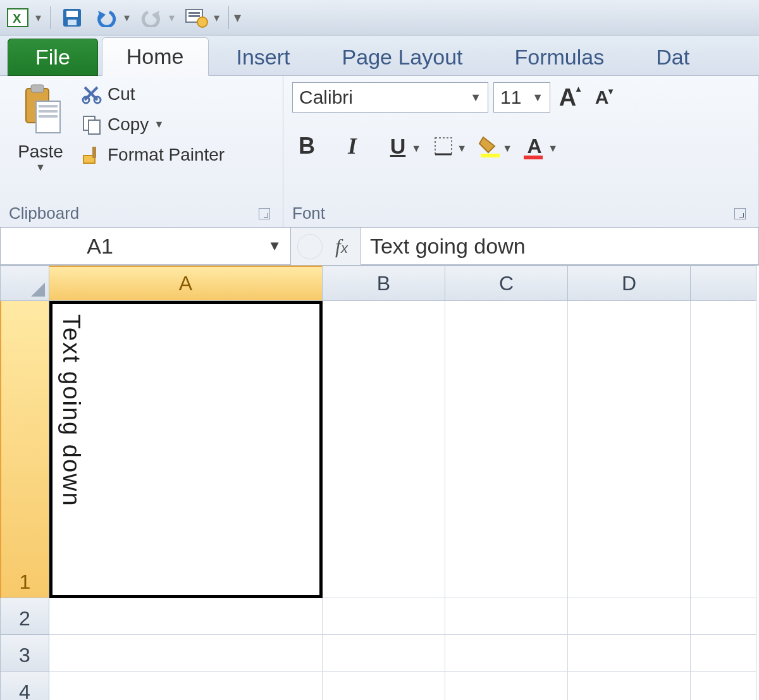 The height and width of the screenshot is (700, 759). What do you see at coordinates (507, 450) in the screenshot?
I see `cell-C1` at bounding box center [507, 450].